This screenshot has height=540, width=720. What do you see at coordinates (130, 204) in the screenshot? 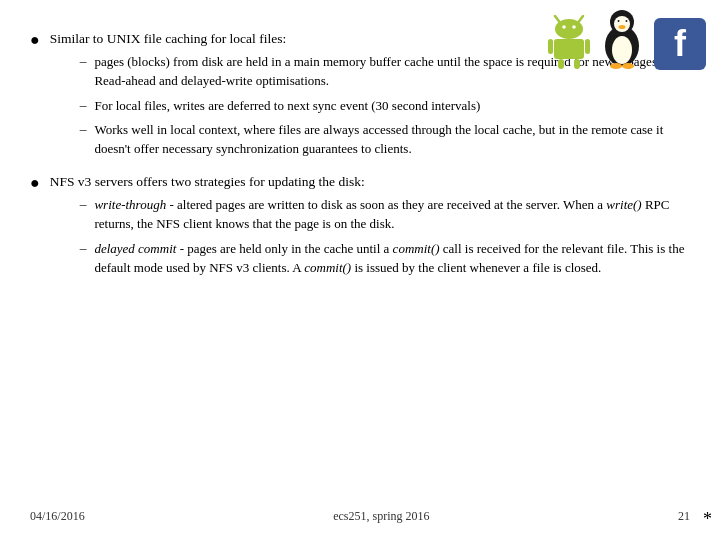
I see `write-through-italic: write-through` at bounding box center [130, 204].